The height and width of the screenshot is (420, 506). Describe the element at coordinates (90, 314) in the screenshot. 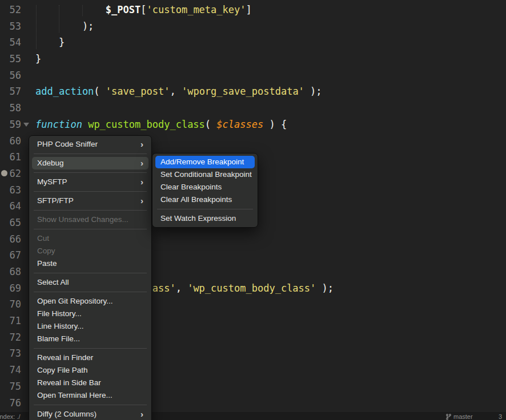

I see `menu-item-file-history: File History...` at that location.